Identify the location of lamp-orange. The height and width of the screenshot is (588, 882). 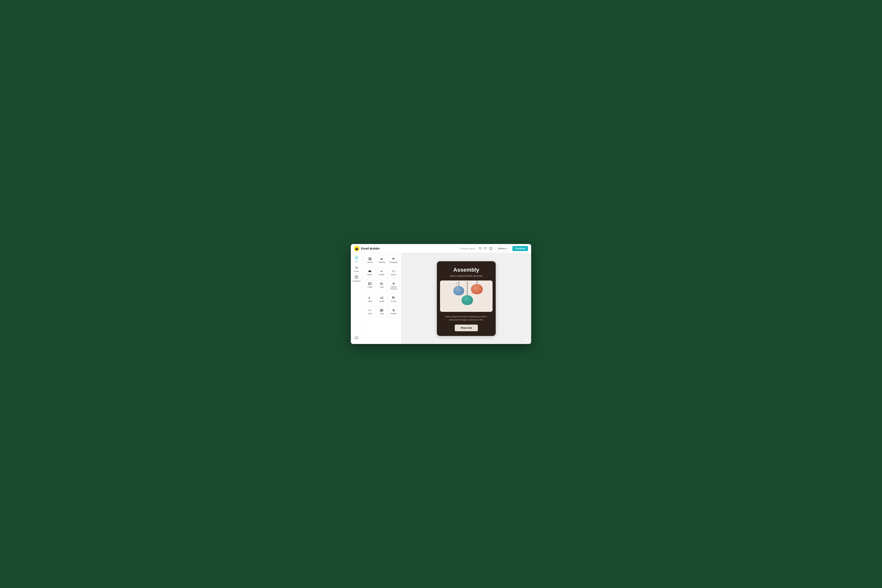
(477, 289).